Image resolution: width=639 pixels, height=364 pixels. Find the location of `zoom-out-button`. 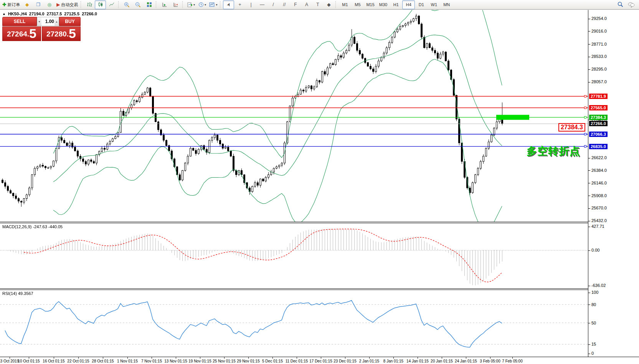

zoom-out-button is located at coordinates (138, 5).